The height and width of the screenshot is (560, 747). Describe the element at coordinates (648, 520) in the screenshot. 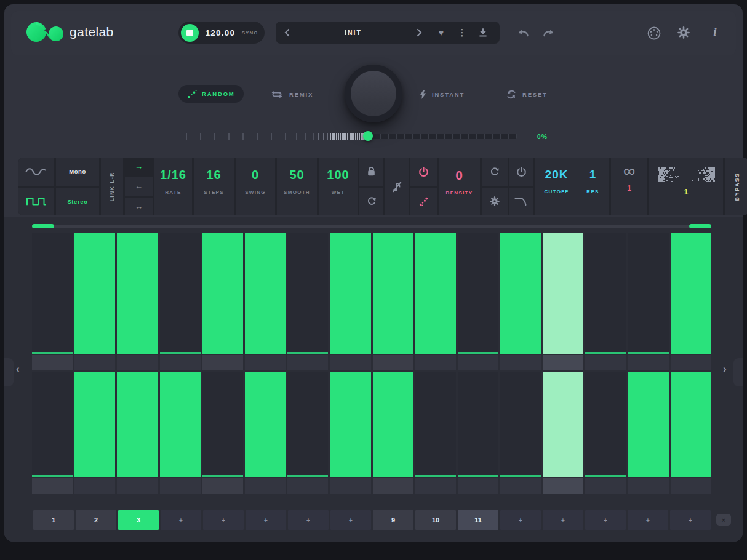

I see `pattern-slot-15: +` at that location.